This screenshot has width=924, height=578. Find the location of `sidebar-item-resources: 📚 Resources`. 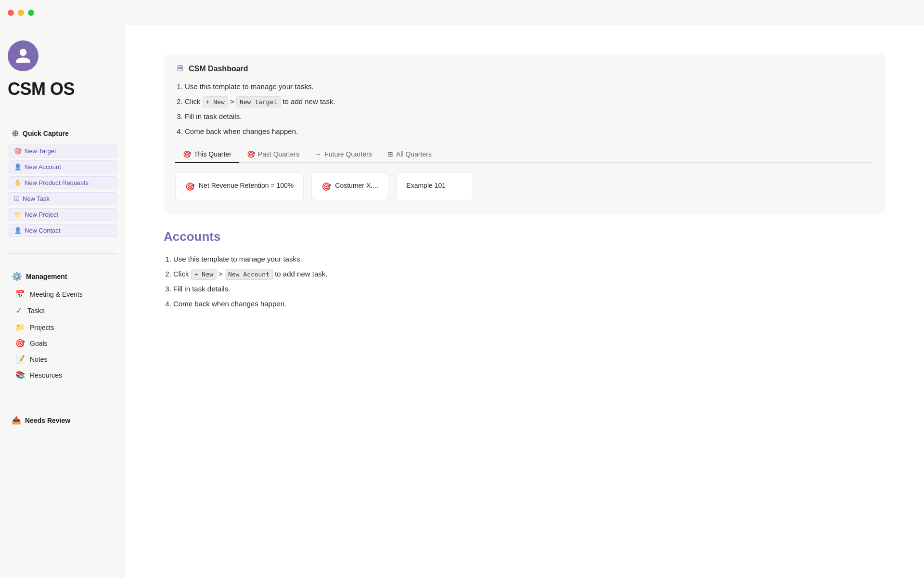

sidebar-item-resources: 📚 Resources is located at coordinates (63, 375).